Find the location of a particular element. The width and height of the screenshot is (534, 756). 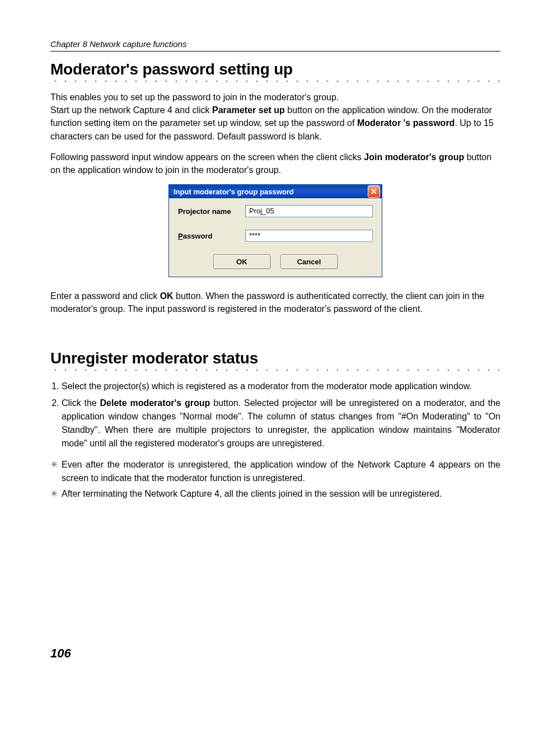

bold-text: Join moderator's group is located at coordinates (414, 157).